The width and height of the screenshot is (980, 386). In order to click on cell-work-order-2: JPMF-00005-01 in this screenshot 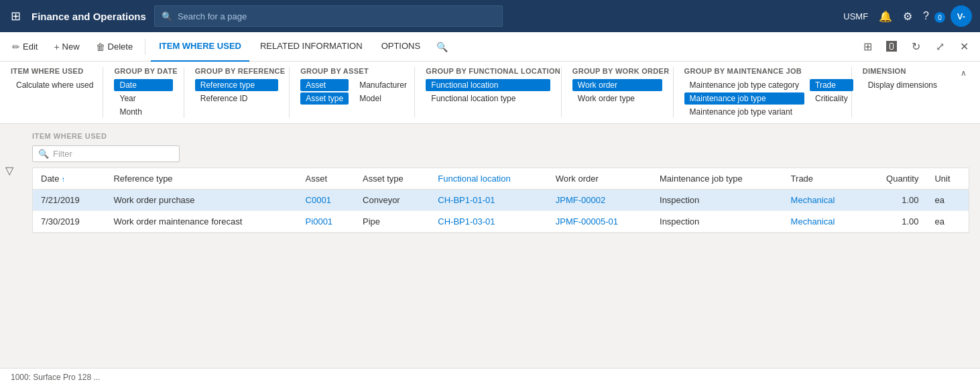, I will do `click(599, 222)`.